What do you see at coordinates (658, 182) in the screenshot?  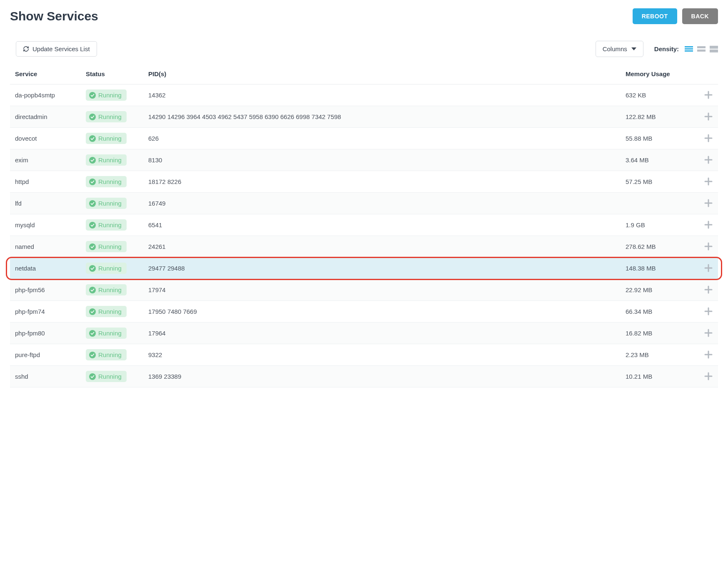 I see `cell-memory: 57.25 MB` at bounding box center [658, 182].